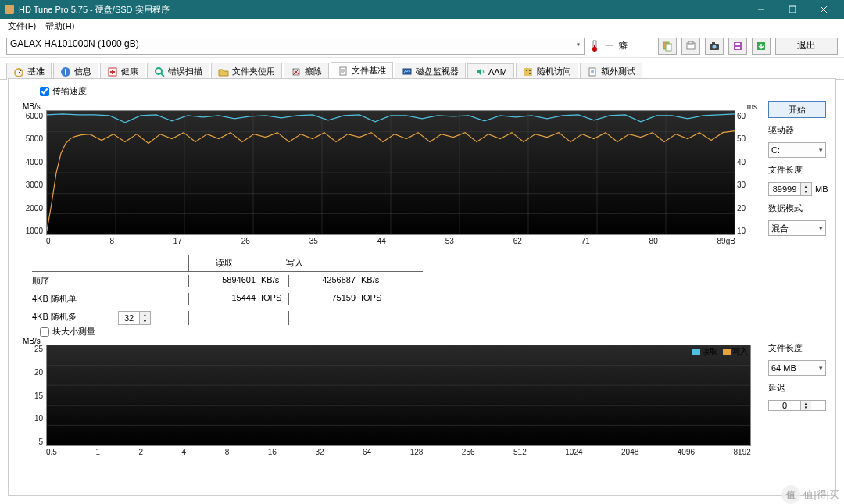 The width and height of the screenshot is (844, 504). What do you see at coordinates (30, 395) in the screenshot?
I see `chart2-yaxis: 252015 105` at bounding box center [30, 395].